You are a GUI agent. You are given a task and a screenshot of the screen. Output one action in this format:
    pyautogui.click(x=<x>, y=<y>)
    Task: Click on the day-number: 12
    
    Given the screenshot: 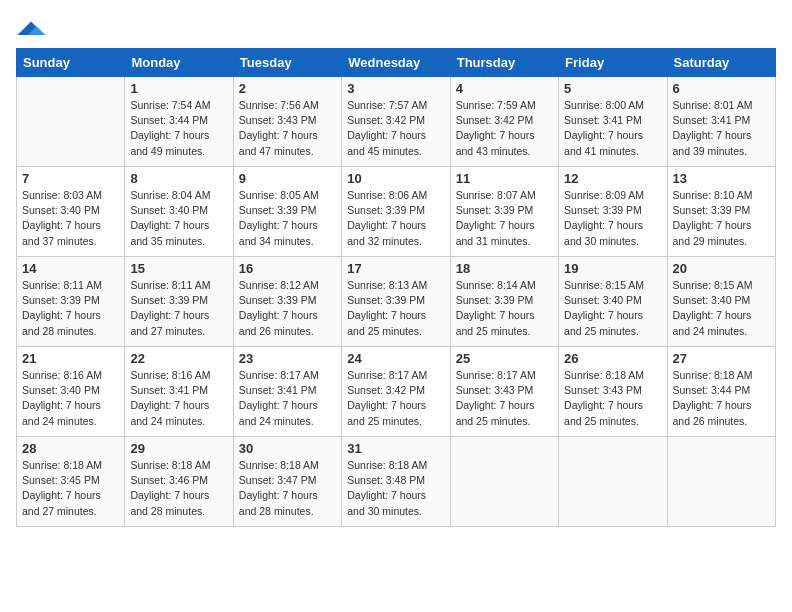 What is the action you would take?
    pyautogui.click(x=612, y=178)
    